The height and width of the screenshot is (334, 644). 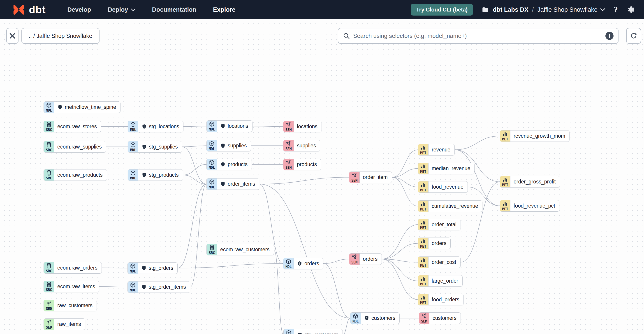 What do you see at coordinates (75, 147) in the screenshot?
I see `node-src_supplies: SRCecom.raw_supplies` at bounding box center [75, 147].